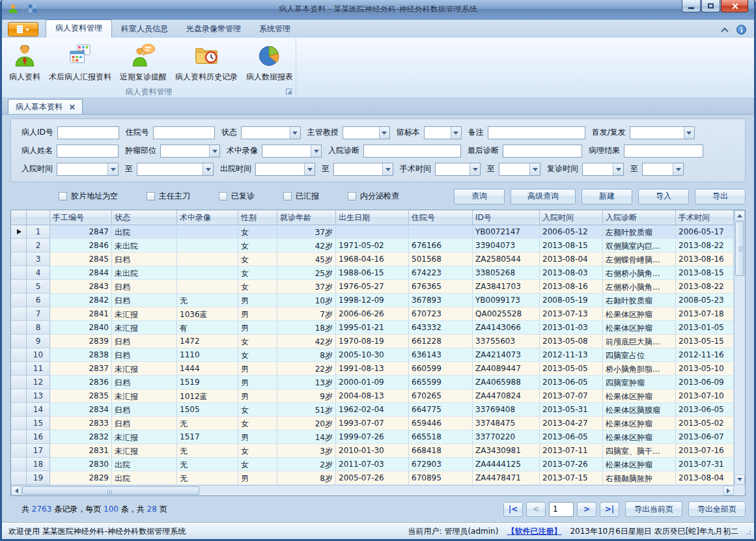 Image resolution: width=756 pixels, height=541 pixels. Describe the element at coordinates (46, 107) in the screenshot. I see `document-tab-patient-basic-info: 病人基本资料` at that location.